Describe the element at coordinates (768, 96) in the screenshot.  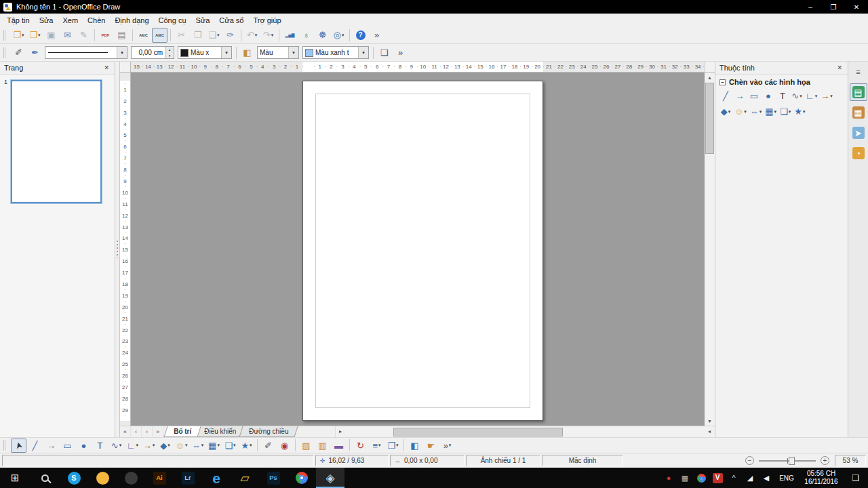
I see `insert-ellipse-button: ●` at that location.